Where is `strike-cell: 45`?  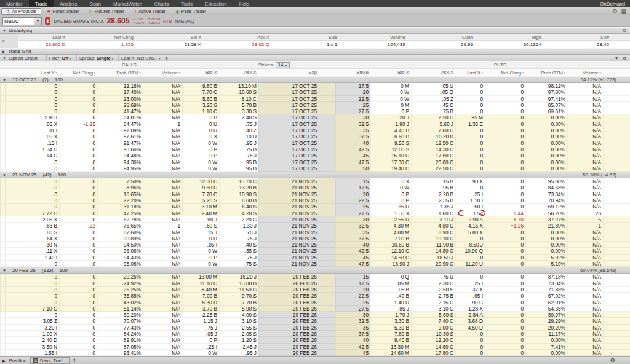 strike-cell: 45 is located at coordinates (353, 156).